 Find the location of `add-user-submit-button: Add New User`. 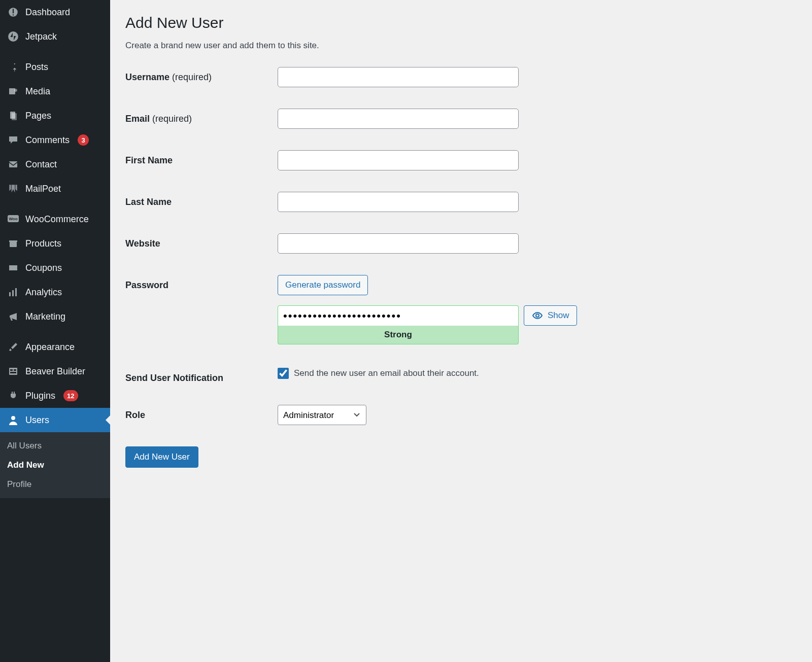

add-user-submit-button: Add New User is located at coordinates (162, 457).